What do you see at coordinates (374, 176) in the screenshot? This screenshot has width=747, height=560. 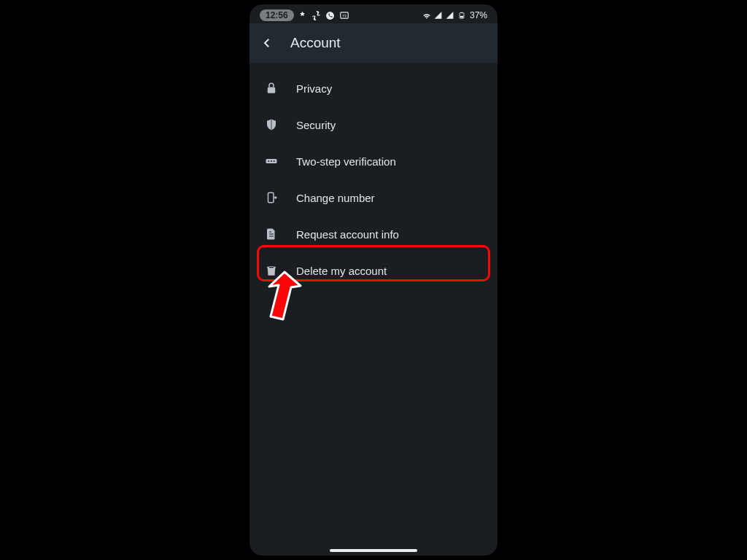 I see `menu-list: Privacy Security Two-step verification C…` at bounding box center [374, 176].